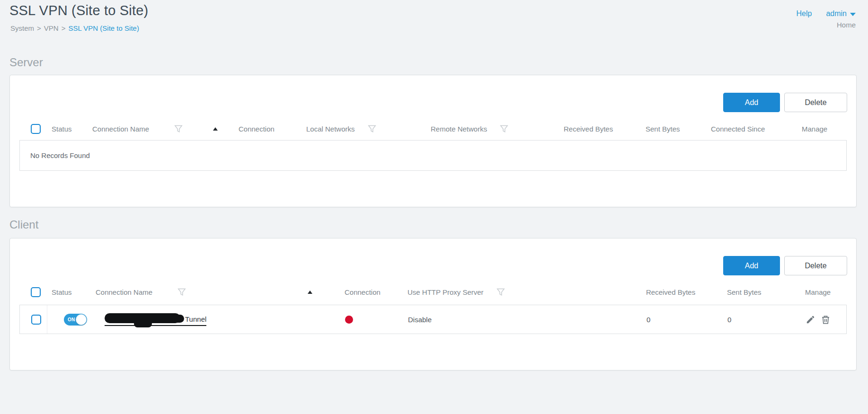 The image size is (868, 414). I want to click on server-actions: Add Delete, so click(785, 102).